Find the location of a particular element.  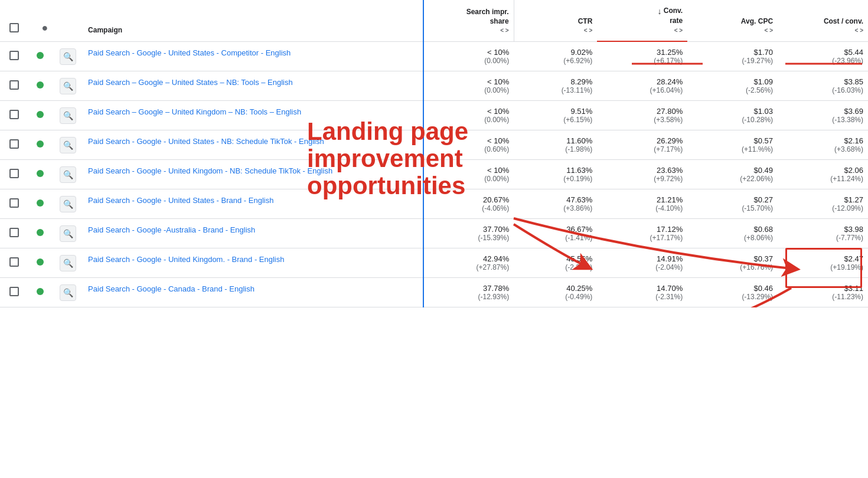

row-ctr: 47.63%(+3.86%) is located at coordinates (555, 204).